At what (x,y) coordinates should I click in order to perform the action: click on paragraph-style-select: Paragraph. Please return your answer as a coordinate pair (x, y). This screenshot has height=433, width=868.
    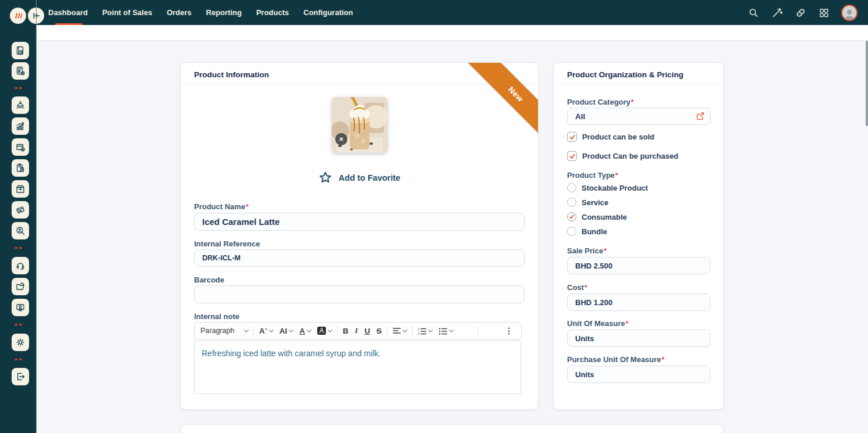
    Looking at the image, I should click on (224, 331).